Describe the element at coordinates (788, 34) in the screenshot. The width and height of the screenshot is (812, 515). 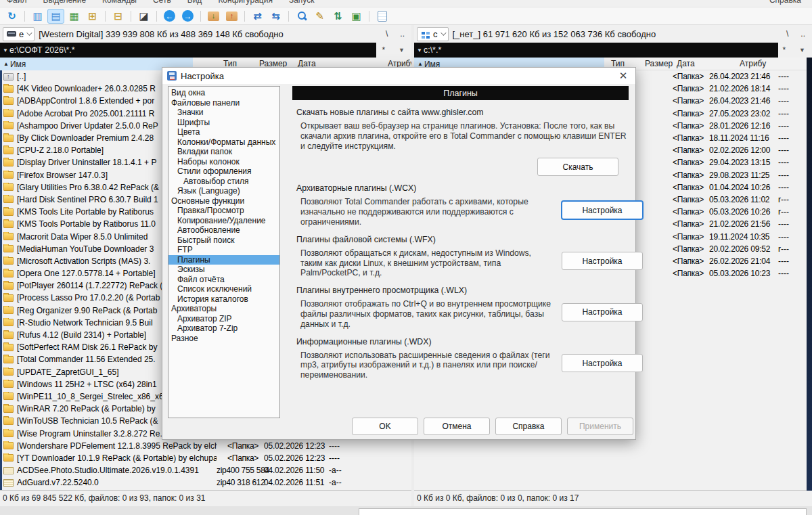
I see `right-root-button: \` at that location.